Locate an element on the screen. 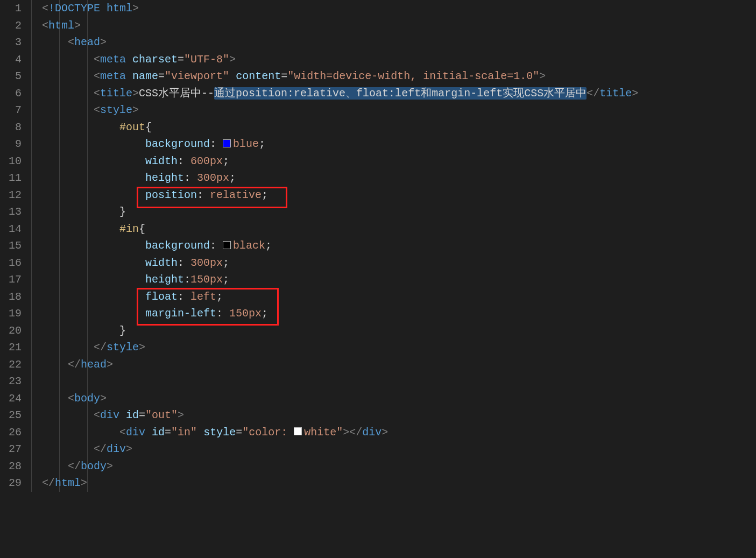 This screenshot has height=558, width=756. code-line: position: relative; is located at coordinates (399, 195).